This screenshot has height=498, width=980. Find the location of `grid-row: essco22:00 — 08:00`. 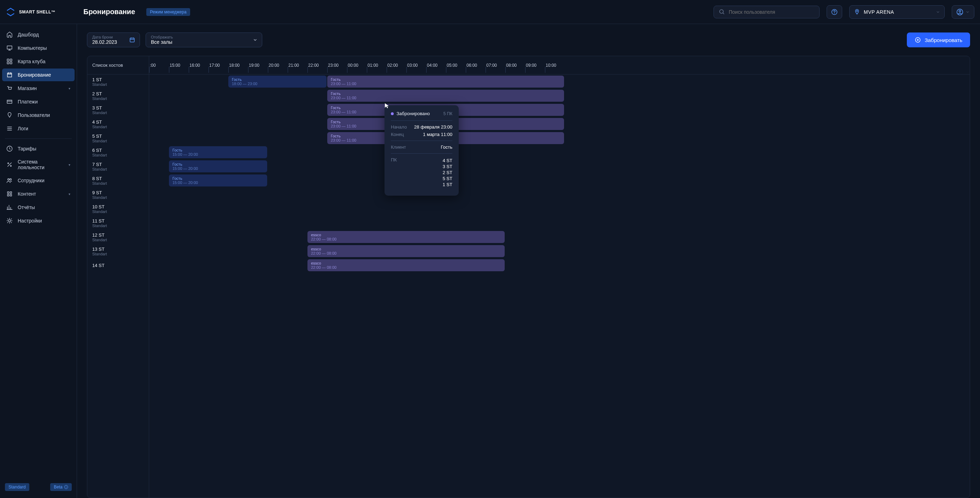

grid-row: essco22:00 — 08:00 is located at coordinates (559, 237).